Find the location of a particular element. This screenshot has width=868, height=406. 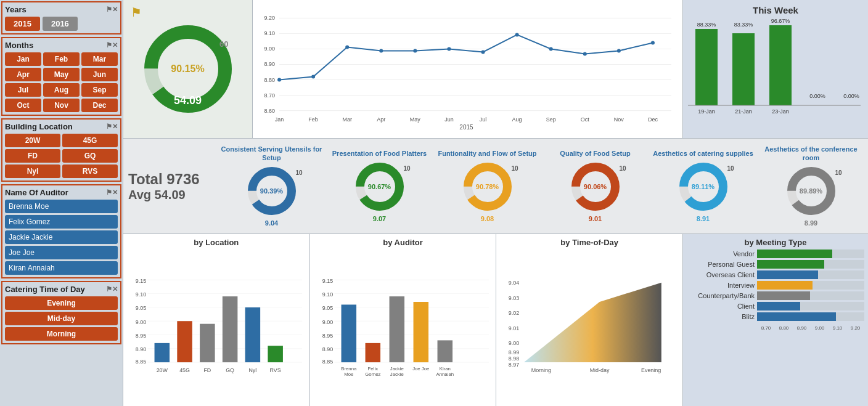

month-grid: JanFebMarAprMayJunJulAugSepOctNovDec is located at coordinates (62, 83).